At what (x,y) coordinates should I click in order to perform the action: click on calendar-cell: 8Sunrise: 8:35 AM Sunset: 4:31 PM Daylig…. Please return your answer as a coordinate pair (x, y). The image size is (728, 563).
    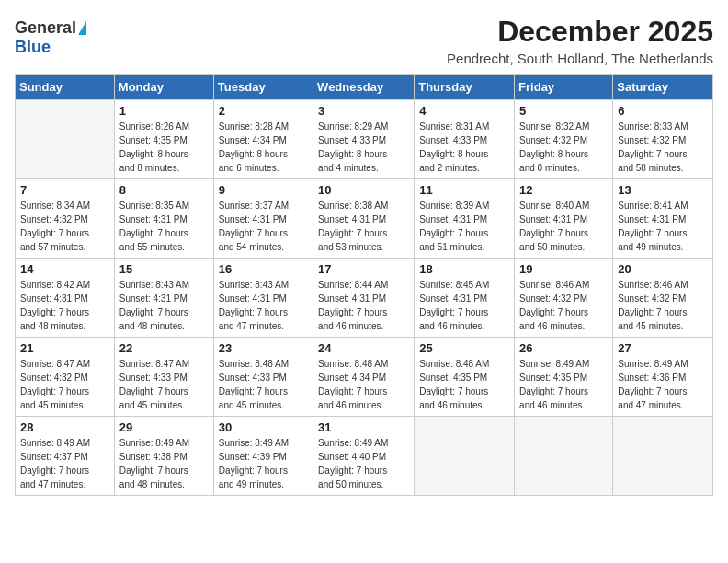
    Looking at the image, I should click on (164, 219).